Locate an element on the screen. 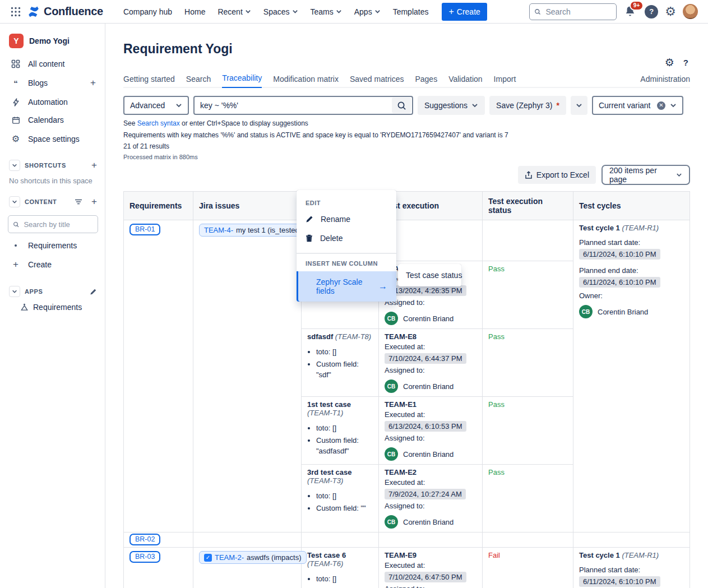 This screenshot has height=588, width=708. macro-settings-button: ⚙ is located at coordinates (669, 63).